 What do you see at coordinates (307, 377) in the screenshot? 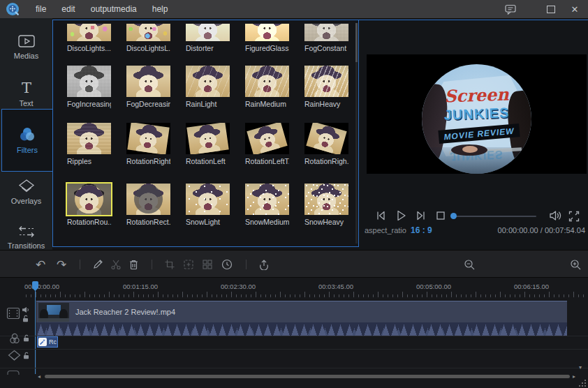
I see `horizontal-scrollbar` at bounding box center [307, 377].